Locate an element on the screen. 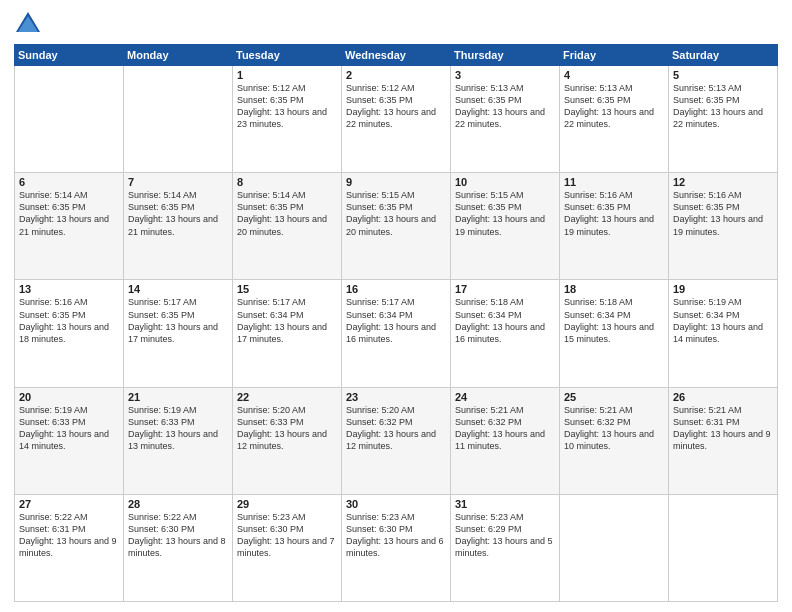 Image resolution: width=792 pixels, height=612 pixels. day-number: 22 is located at coordinates (287, 397).